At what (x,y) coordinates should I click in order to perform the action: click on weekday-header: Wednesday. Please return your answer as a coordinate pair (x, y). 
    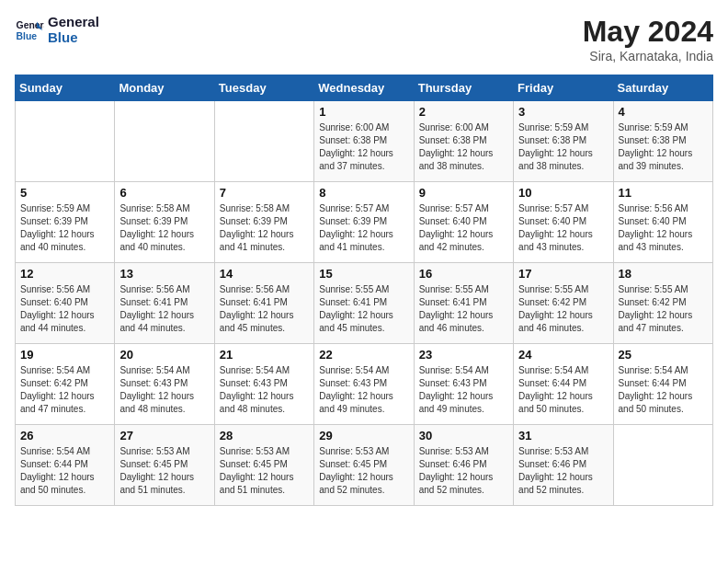
    Looking at the image, I should click on (364, 88).